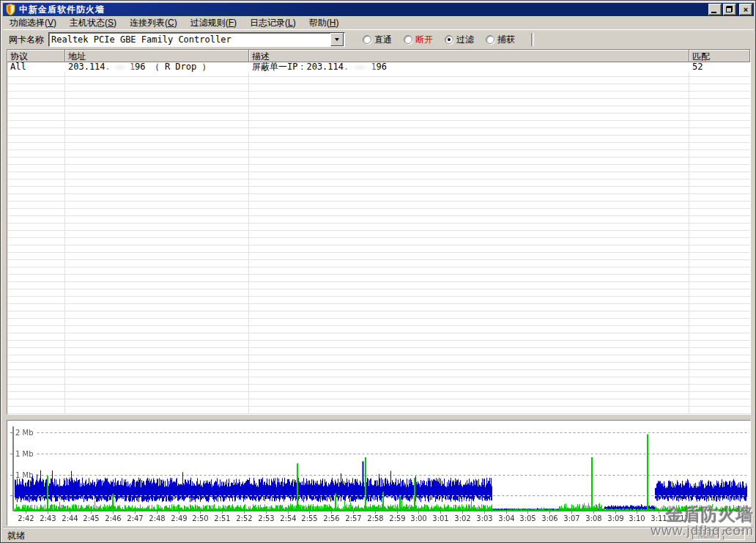  What do you see at coordinates (154, 23) in the screenshot?
I see `menu-item-2: 连接列表(C)` at bounding box center [154, 23].